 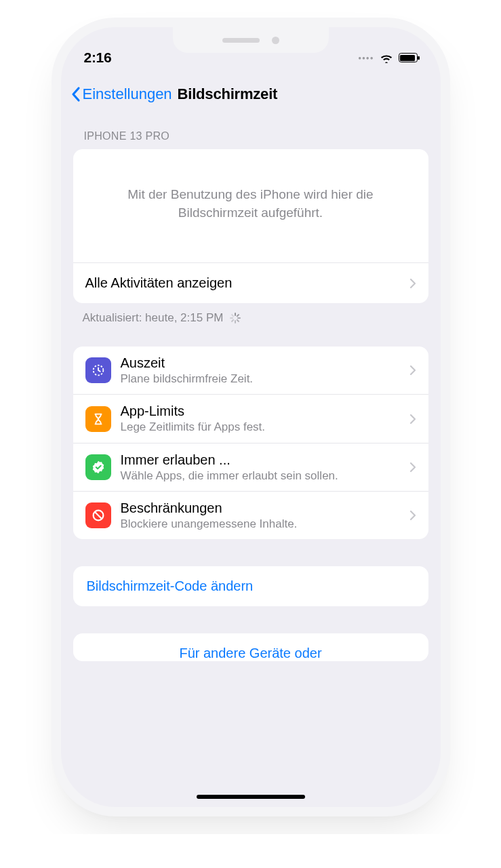 I want to click on page-title: Bildschirmzeit, so click(x=228, y=94).